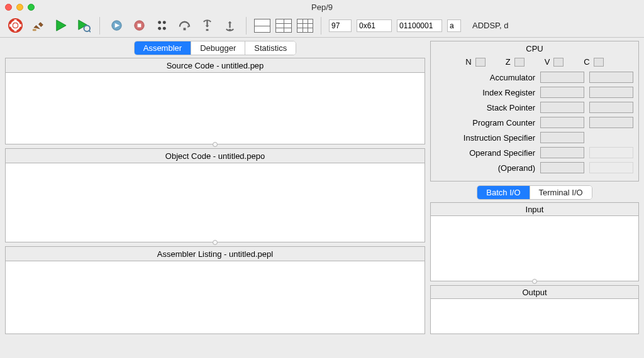  Describe the element at coordinates (562, 92) in the screenshot. I see `index-register-hex` at that location.